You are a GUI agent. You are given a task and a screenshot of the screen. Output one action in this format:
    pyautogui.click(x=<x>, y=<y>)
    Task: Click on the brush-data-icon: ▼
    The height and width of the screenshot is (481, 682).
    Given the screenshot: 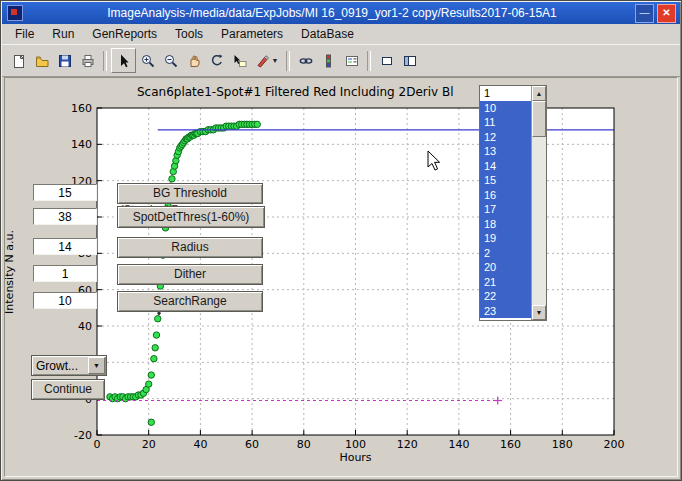 What is the action you would take?
    pyautogui.click(x=266, y=60)
    